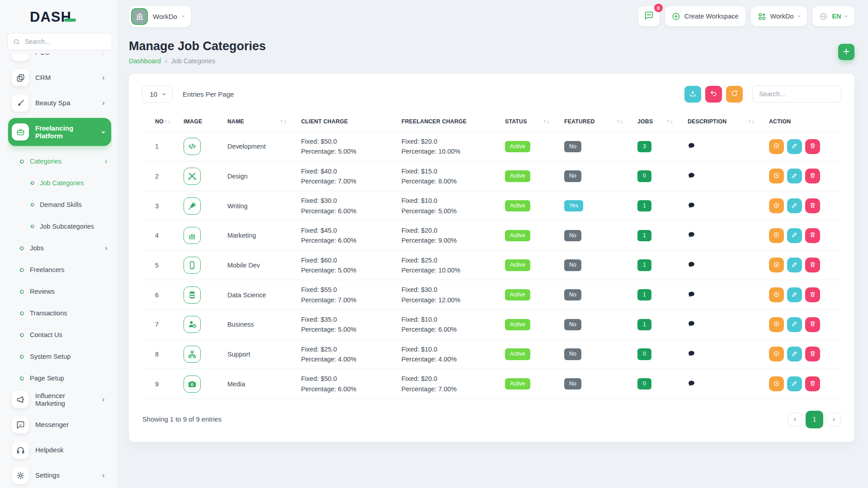 This screenshot has height=488, width=868. I want to click on cell-freelancer-charge: Fixed: $25.0Percentage: 10.00%, so click(453, 265).